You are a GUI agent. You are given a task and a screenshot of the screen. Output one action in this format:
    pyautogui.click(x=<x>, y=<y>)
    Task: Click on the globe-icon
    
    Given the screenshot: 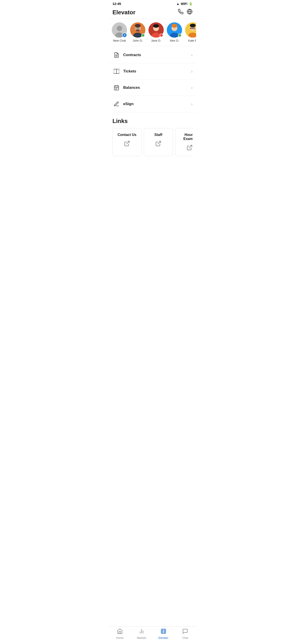 What is the action you would take?
    pyautogui.click(x=190, y=12)
    